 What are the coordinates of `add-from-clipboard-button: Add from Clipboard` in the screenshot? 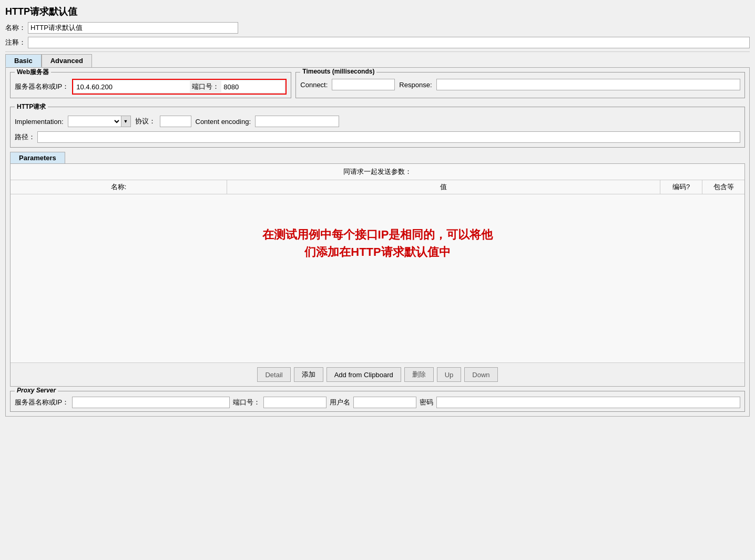 It's located at (364, 375).